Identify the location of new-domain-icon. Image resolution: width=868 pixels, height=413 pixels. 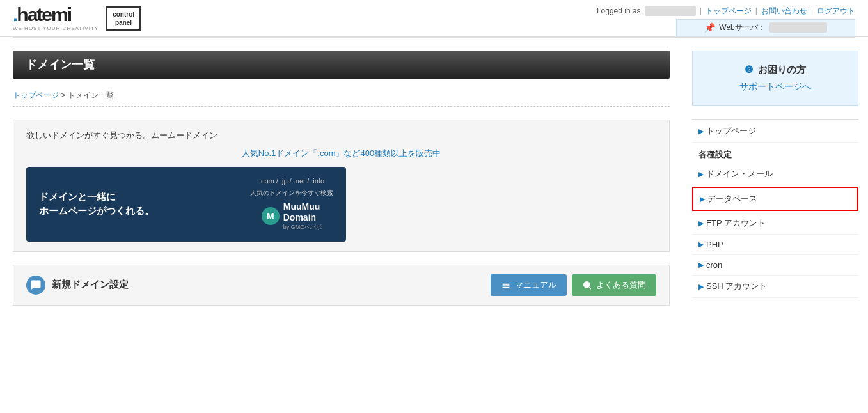
(36, 285).